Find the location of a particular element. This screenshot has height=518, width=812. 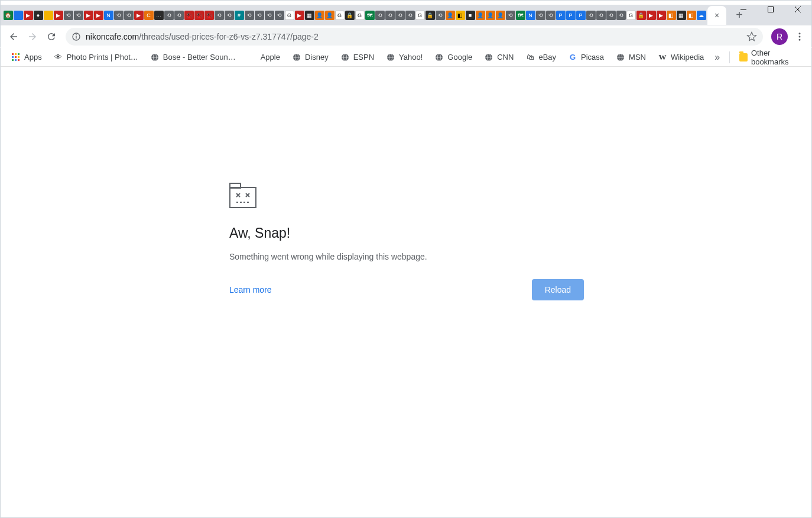

bookmark-item: W Wikipedia is located at coordinates (681, 57).